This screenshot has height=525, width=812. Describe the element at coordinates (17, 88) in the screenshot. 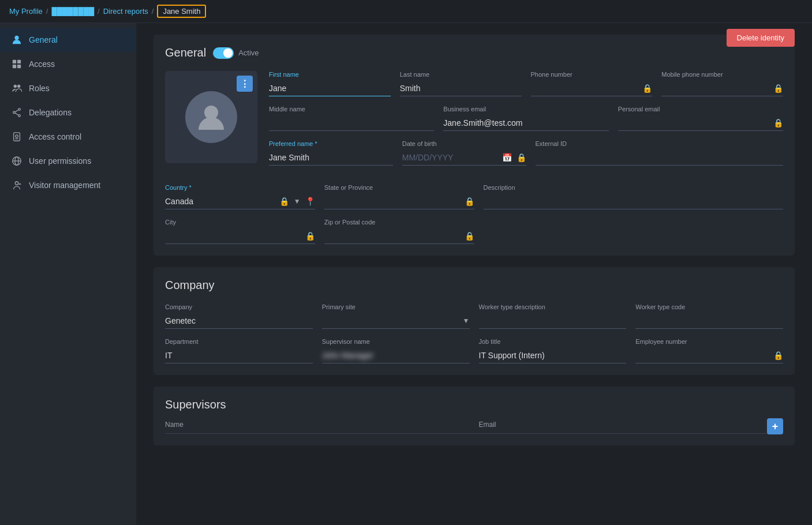

I see `people-icon` at that location.